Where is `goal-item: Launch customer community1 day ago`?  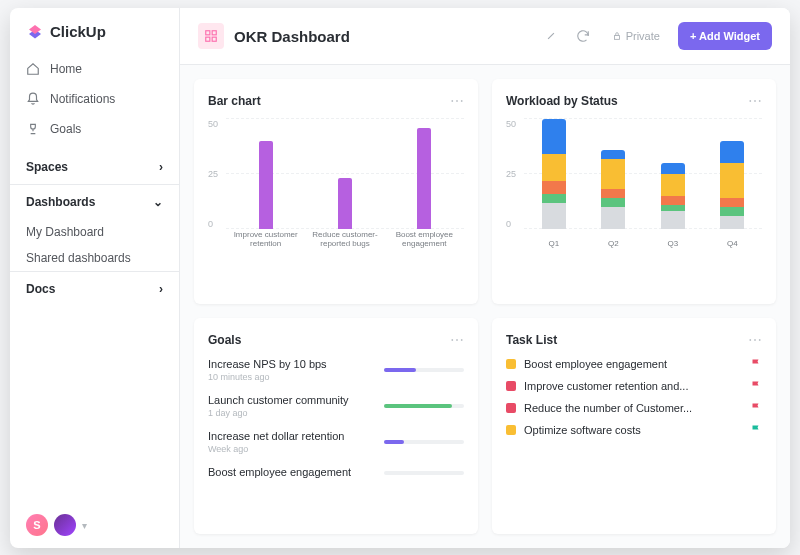
goal-item: Launch customer community1 day ago is located at coordinates (336, 406).